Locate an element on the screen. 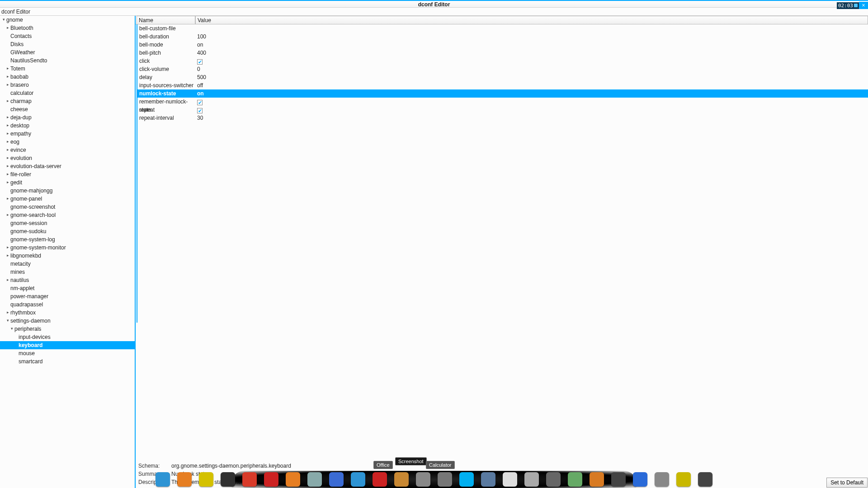 The height and width of the screenshot is (488, 868). key-row-click: click✔ is located at coordinates (503, 61).